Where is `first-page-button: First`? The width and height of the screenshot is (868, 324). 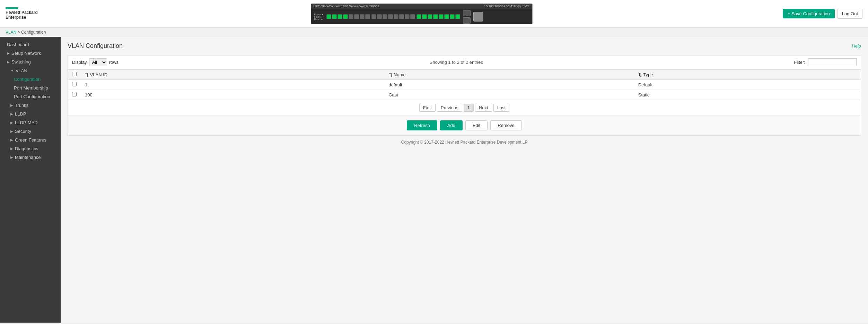 first-page-button: First is located at coordinates (428, 108).